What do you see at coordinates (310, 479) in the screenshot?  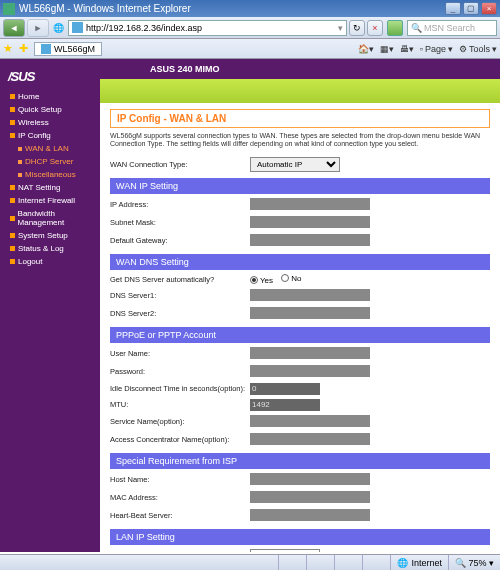 I see `host-field` at bounding box center [310, 479].